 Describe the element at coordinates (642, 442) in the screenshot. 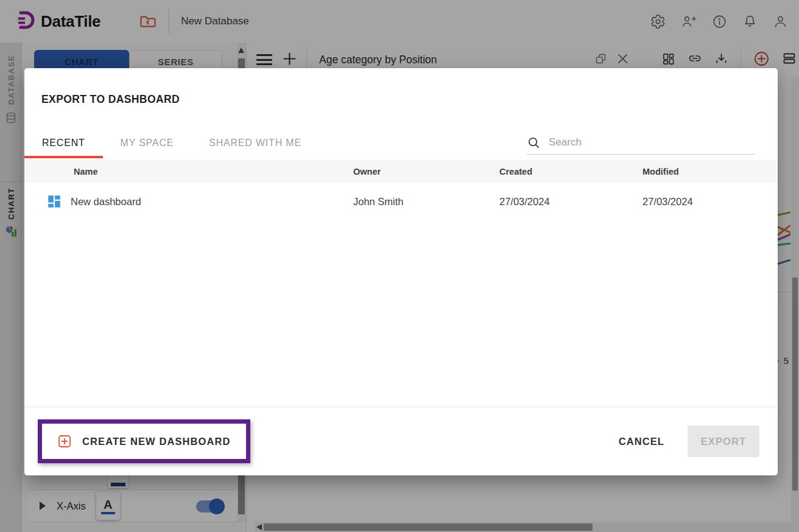

I see `cancel-button: CANCEL` at that location.